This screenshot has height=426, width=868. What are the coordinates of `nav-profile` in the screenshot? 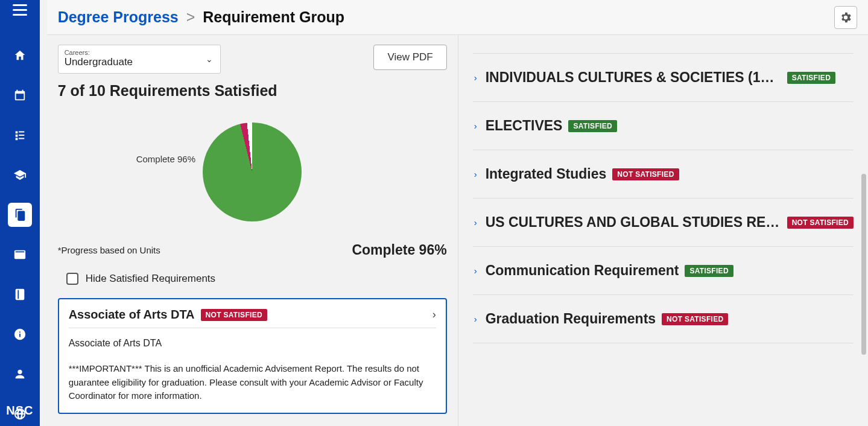 It's located at (20, 374).